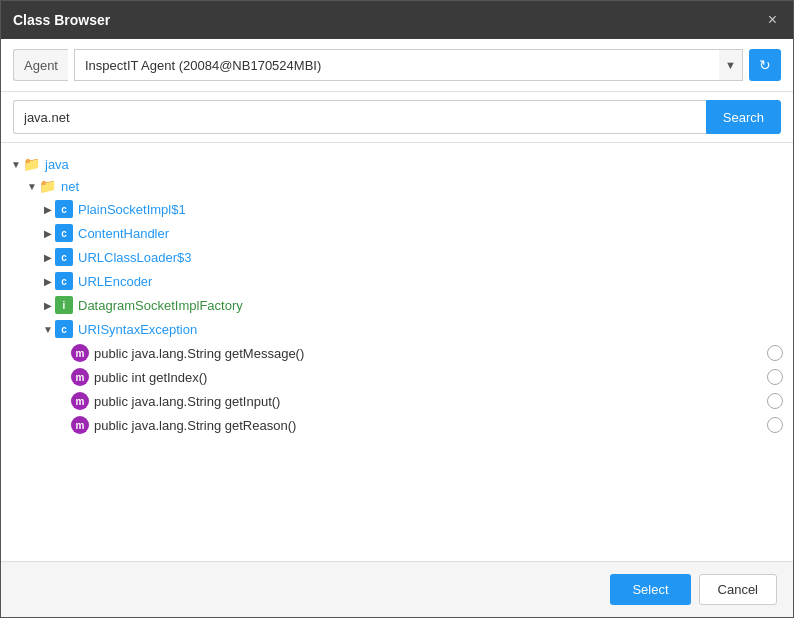 The width and height of the screenshot is (794, 618). What do you see at coordinates (62, 20) in the screenshot?
I see `dialog-title: Class Browser` at bounding box center [62, 20].